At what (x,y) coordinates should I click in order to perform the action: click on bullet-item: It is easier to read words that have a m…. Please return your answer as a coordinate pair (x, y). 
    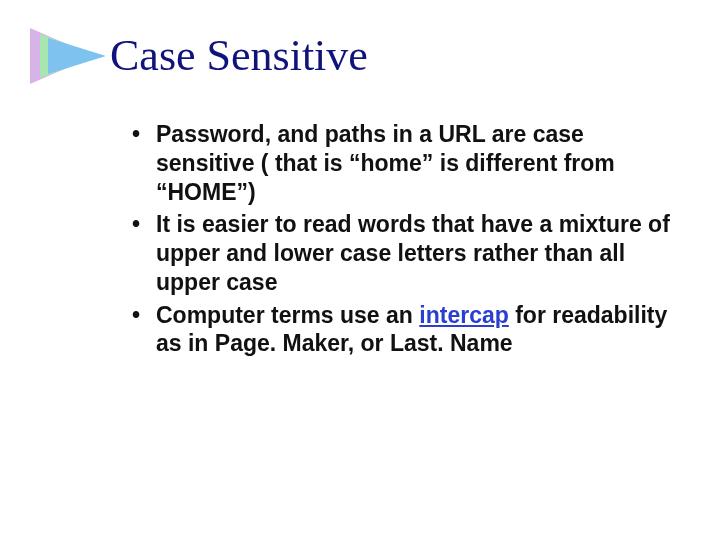
    Looking at the image, I should click on (408, 253).